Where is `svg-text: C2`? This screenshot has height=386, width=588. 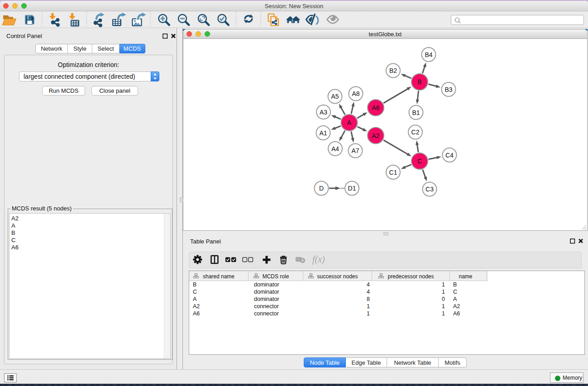 svg-text: C2 is located at coordinates (416, 132).